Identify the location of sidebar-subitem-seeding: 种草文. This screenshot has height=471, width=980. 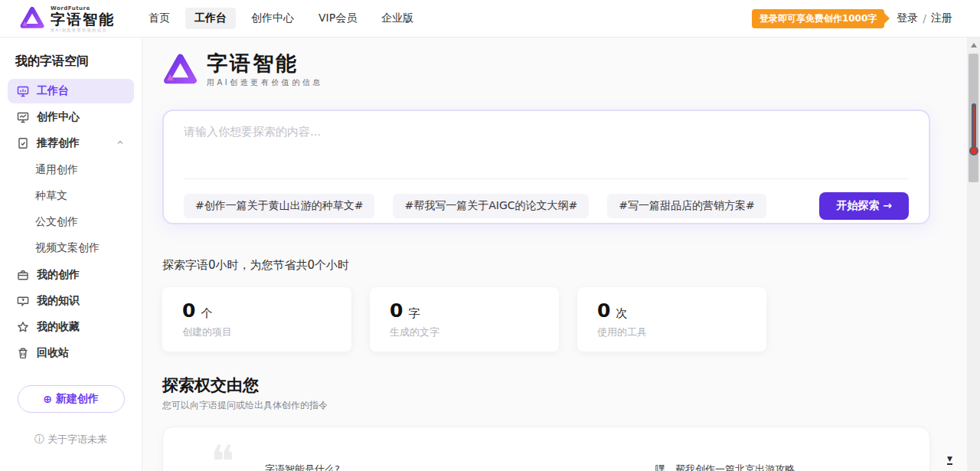
(70, 196).